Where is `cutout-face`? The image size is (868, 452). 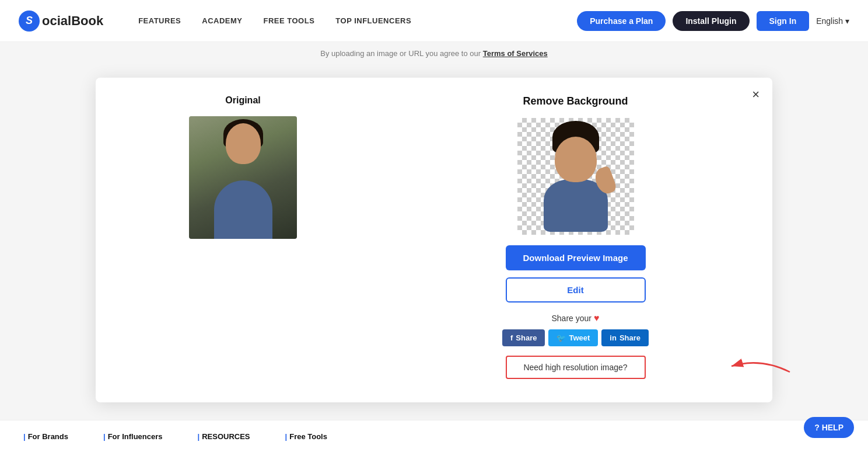 cutout-face is located at coordinates (576, 159).